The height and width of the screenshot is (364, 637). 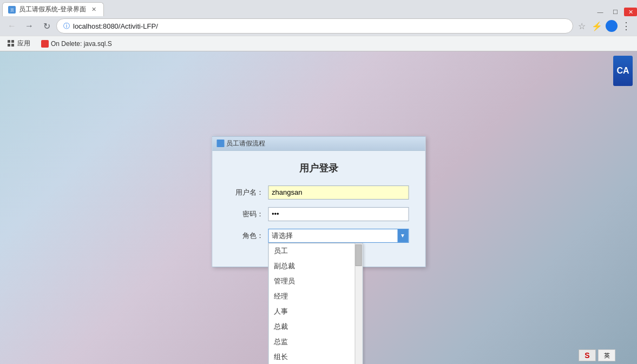 I want to click on username-label: 用户名：, so click(x=246, y=192).